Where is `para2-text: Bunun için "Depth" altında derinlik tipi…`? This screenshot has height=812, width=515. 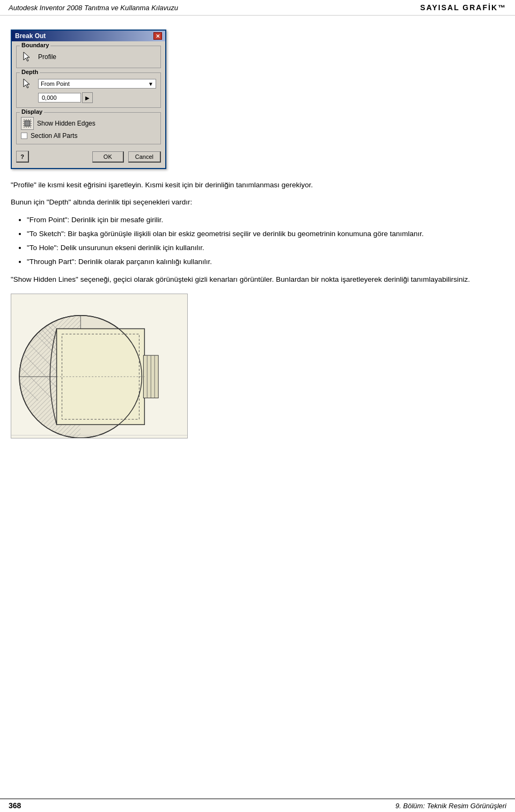 para2-text: Bunun için "Depth" altında derinlik tipi… is located at coordinates (101, 202).